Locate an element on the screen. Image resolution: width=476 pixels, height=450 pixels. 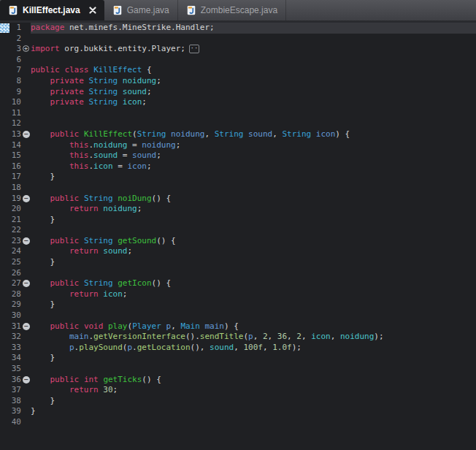
line-number: 14 is located at coordinates (15, 146).